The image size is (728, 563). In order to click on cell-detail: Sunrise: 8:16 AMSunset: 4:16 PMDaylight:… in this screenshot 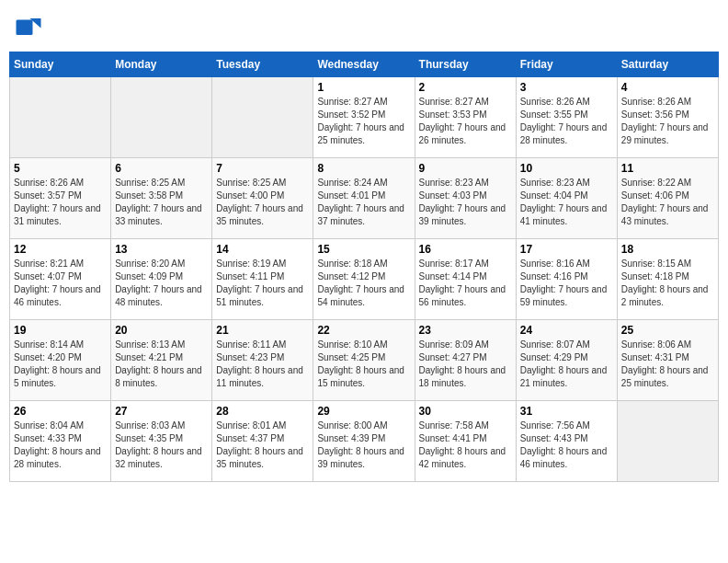, I will do `click(566, 283)`.